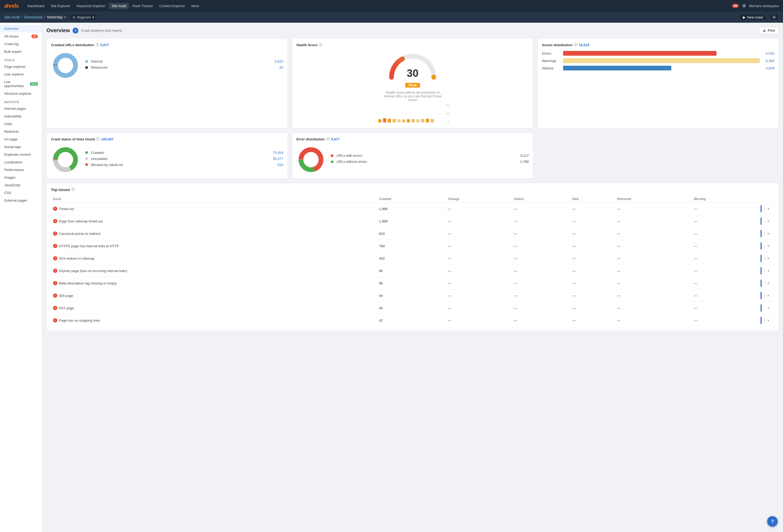 This screenshot has width=783, height=532. I want to click on sidebar-item-bulk-export: Bulk export, so click(21, 52).